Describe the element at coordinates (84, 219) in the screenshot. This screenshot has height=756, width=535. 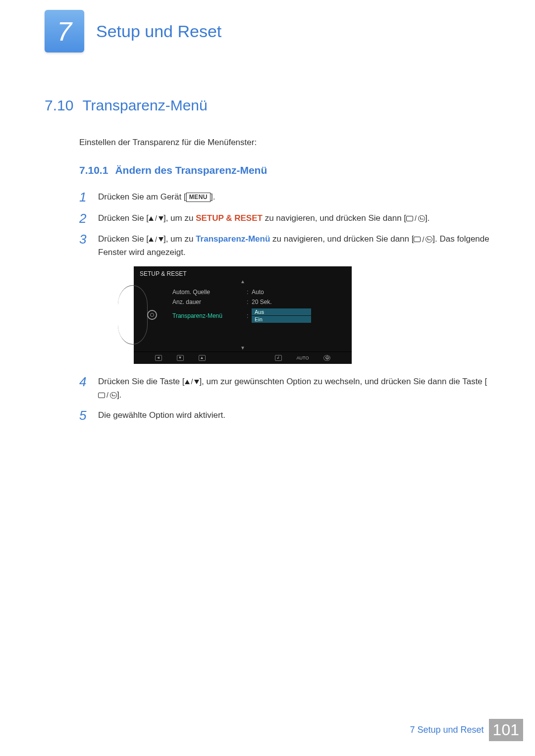
I see `step-number: 2` at that location.